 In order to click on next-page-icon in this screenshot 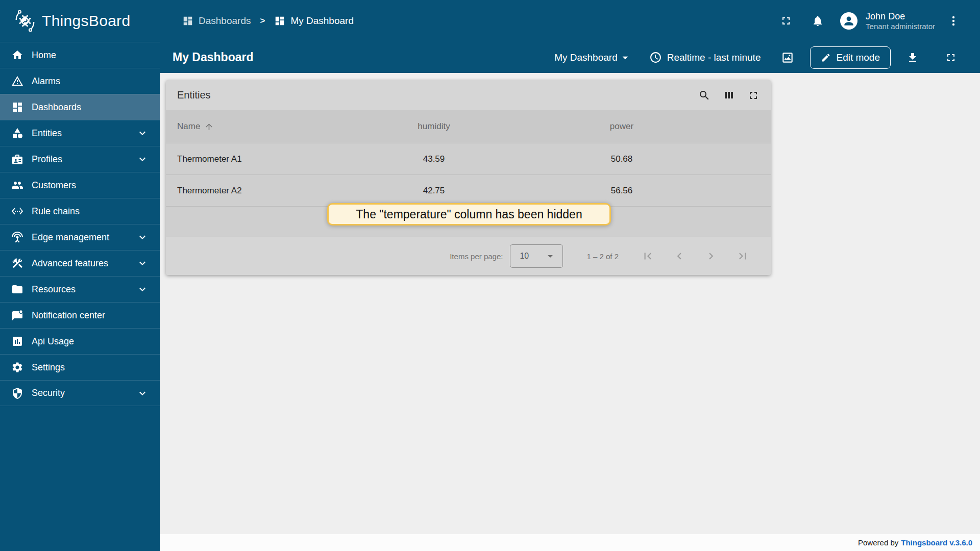, I will do `click(711, 256)`.